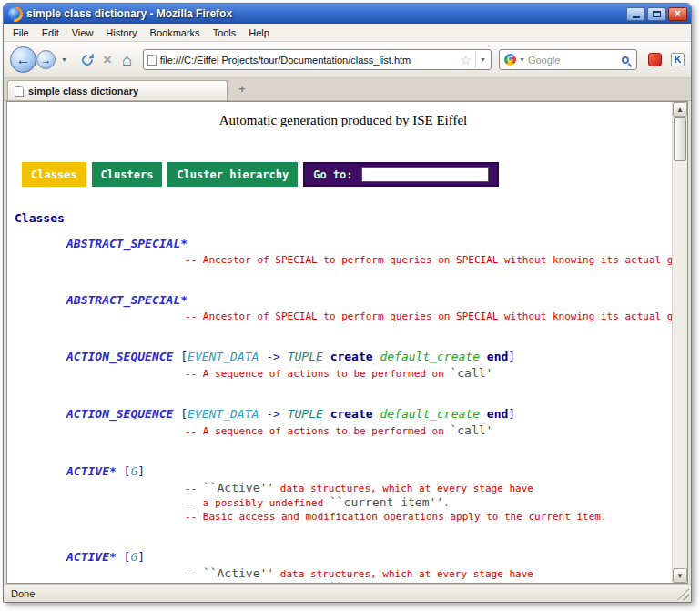 This screenshot has height=611, width=700. Describe the element at coordinates (107, 60) in the screenshot. I see `stop-button: ×` at that location.